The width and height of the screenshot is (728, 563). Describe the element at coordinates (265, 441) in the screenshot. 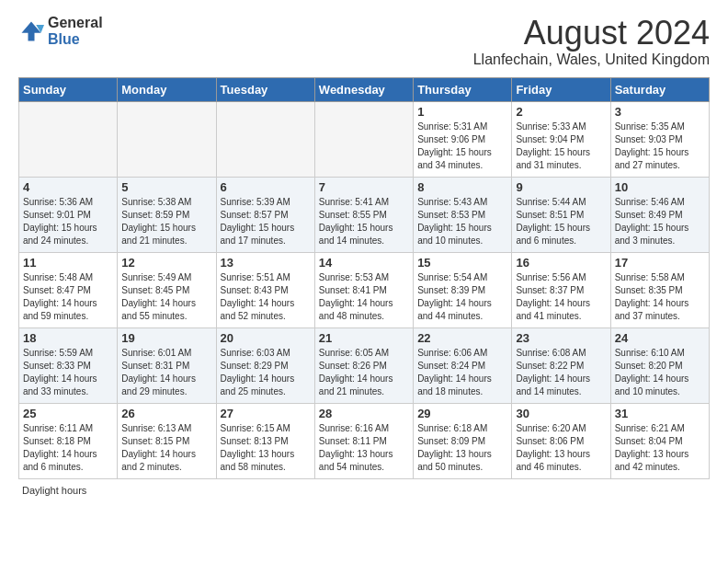

I see `calendar-cell: 27Sunrise: 6:15 AM Sunset: 8:13 PM Dayli…` at that location.